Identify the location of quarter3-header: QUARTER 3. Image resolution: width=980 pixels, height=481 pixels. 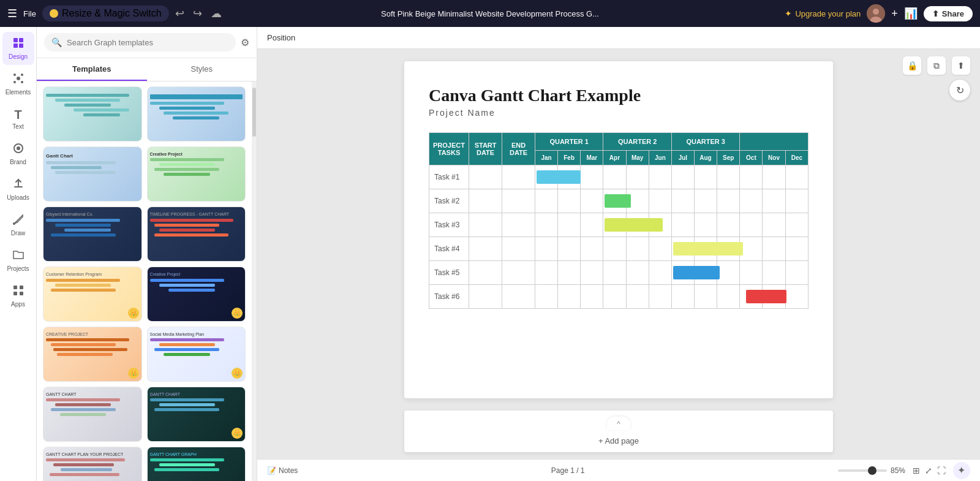
(706, 142).